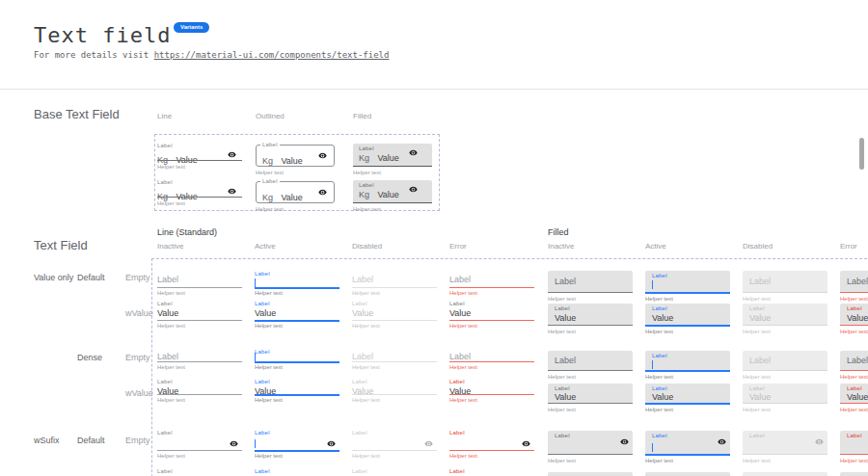 This screenshot has width=868, height=476. What do you see at coordinates (365, 195) in the screenshot?
I see `field-prefix: Kg` at bounding box center [365, 195].